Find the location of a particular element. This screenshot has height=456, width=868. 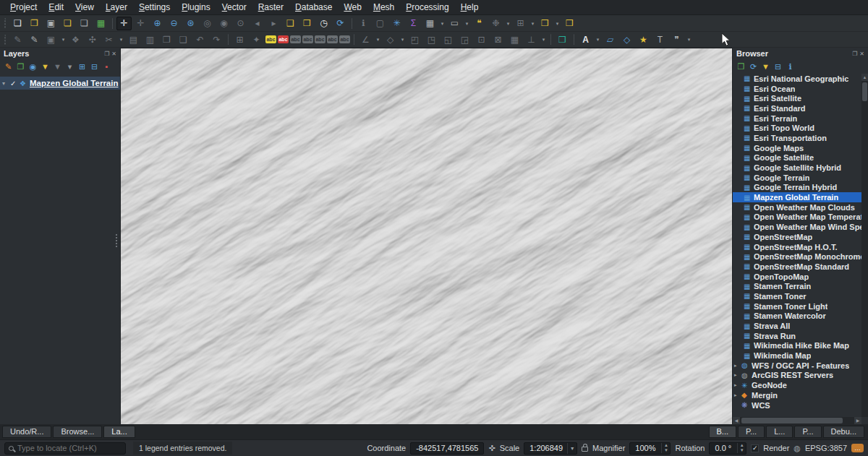

zoom-native-icon: ⊙ is located at coordinates (240, 23).